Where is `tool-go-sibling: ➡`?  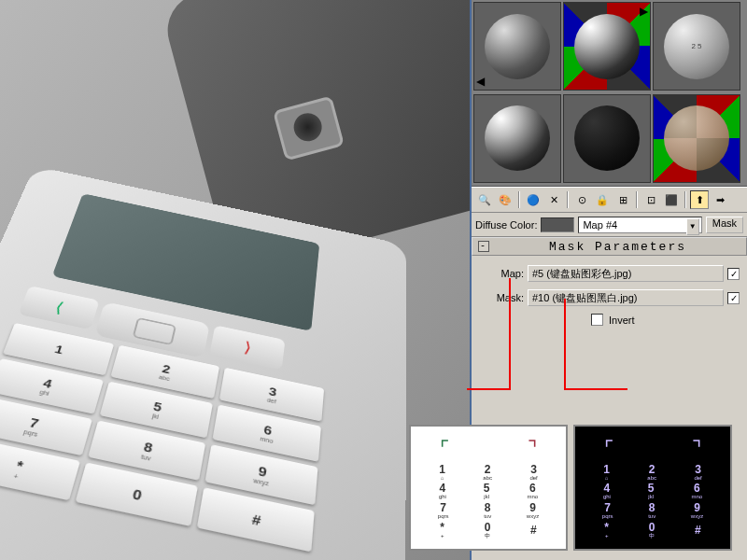 tool-go-sibling: ➡ is located at coordinates (720, 200).